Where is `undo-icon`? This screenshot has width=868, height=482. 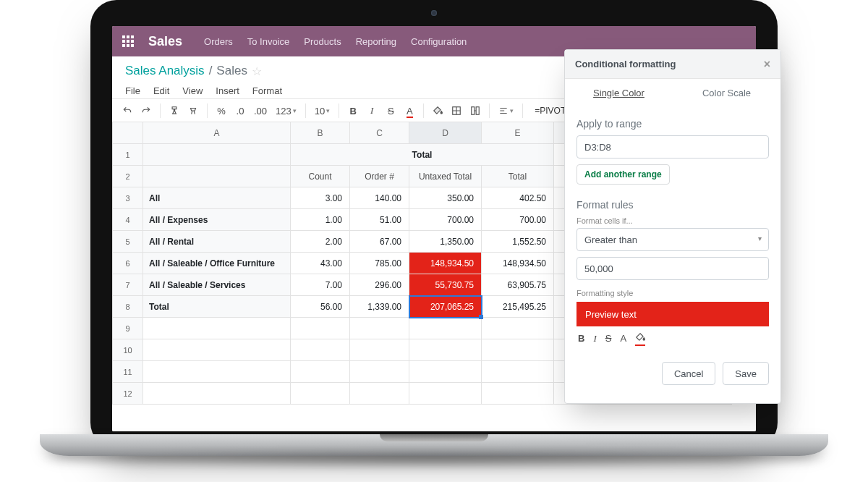 undo-icon is located at coordinates (127, 111).